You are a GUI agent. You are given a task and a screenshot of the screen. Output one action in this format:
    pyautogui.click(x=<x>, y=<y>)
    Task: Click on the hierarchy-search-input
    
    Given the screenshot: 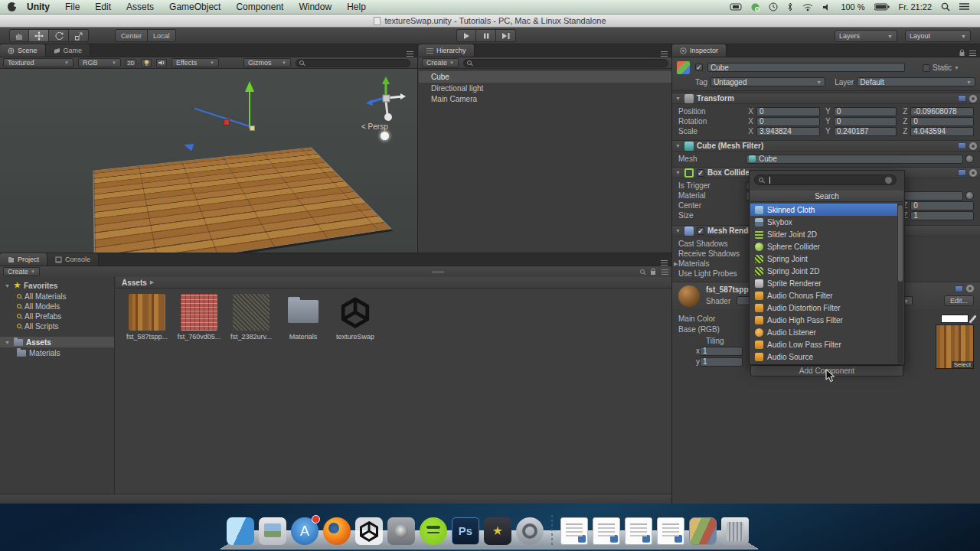 What is the action you would take?
    pyautogui.click(x=566, y=63)
    